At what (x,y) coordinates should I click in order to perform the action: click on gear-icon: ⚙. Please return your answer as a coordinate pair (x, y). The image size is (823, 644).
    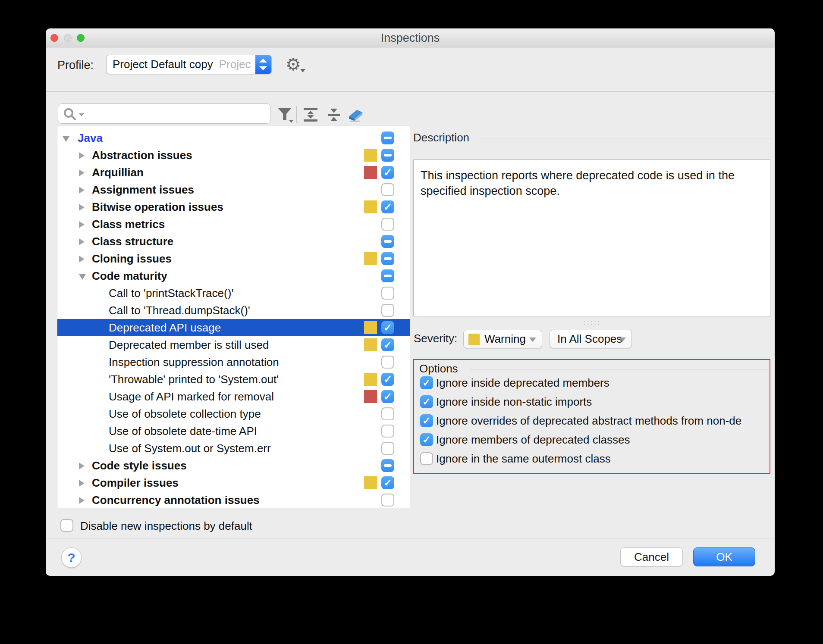
    Looking at the image, I should click on (293, 64).